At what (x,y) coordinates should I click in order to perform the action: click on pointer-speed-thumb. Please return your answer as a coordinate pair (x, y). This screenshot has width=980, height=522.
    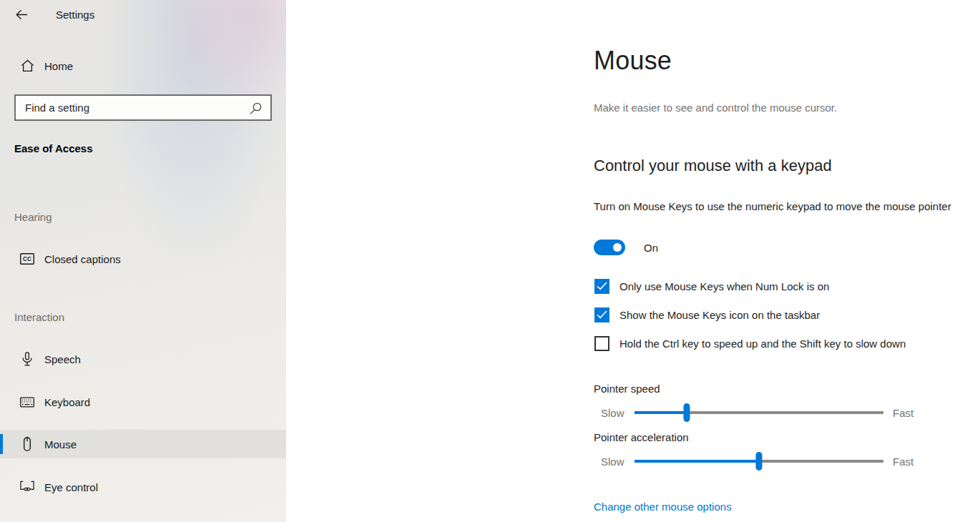
    Looking at the image, I should click on (687, 413).